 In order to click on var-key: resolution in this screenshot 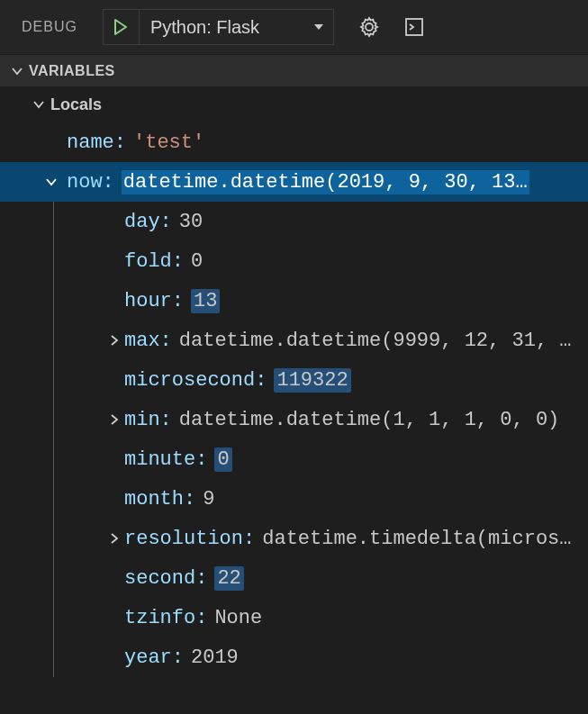, I will do `click(184, 538)`.